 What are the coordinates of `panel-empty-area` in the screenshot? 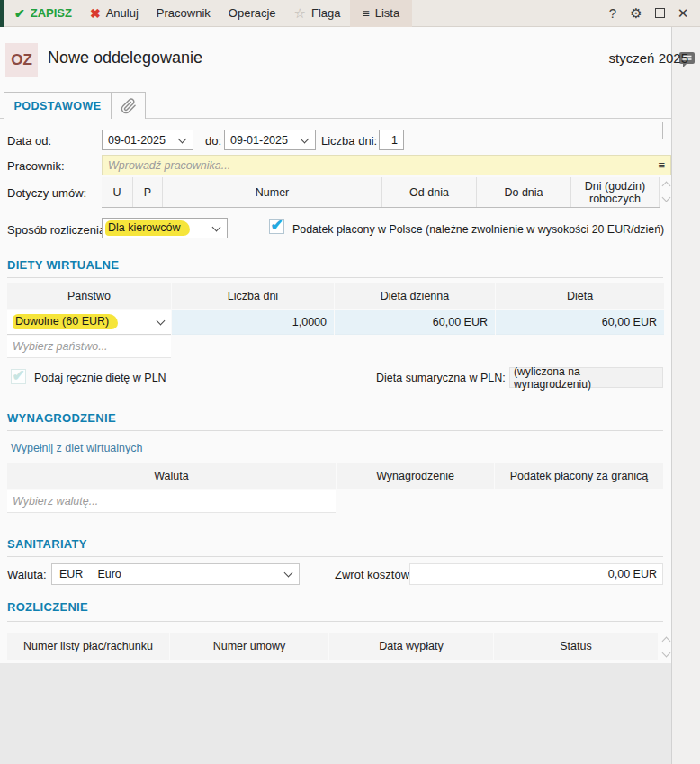 It's located at (336, 714).